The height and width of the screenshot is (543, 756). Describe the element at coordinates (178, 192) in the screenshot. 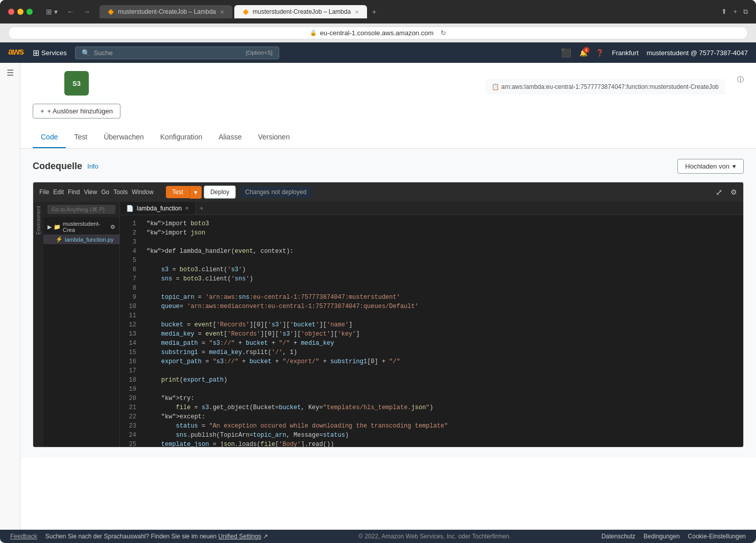

I see `test-btn: Test` at that location.